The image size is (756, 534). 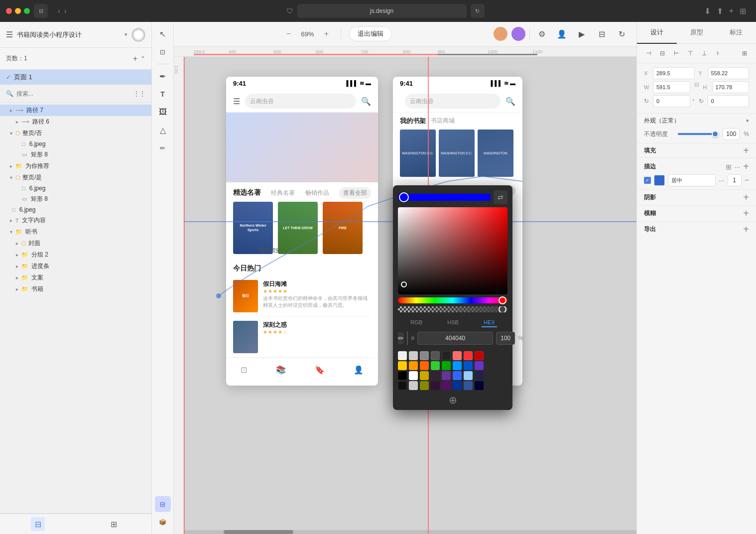 What do you see at coordinates (74, 94) in the screenshot?
I see `search-input` at bounding box center [74, 94].